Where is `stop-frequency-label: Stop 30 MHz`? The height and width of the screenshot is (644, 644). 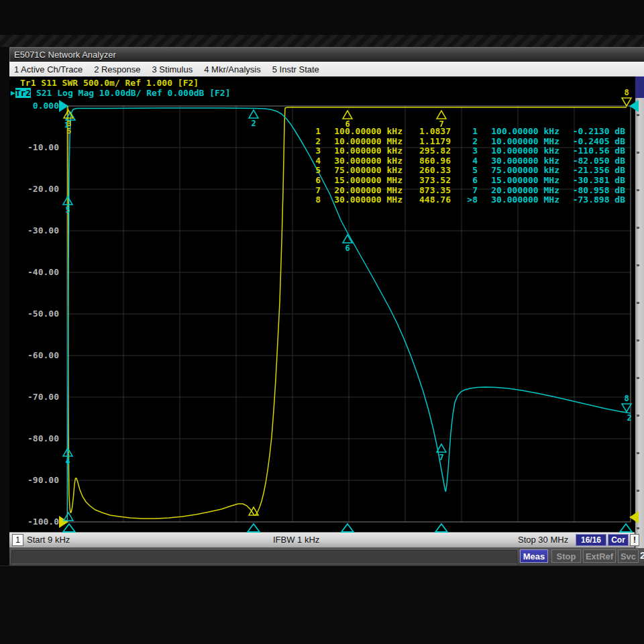 stop-frequency-label: Stop 30 MHz is located at coordinates (543, 539).